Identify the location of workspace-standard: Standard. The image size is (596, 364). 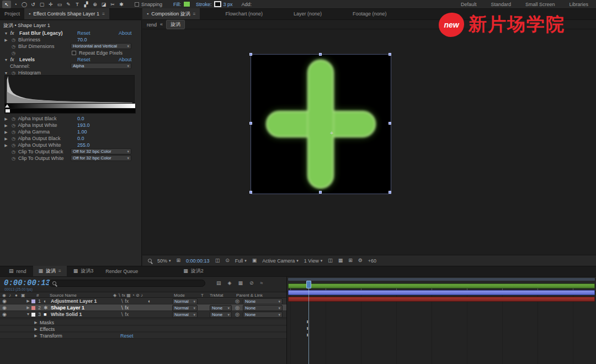
(501, 4).